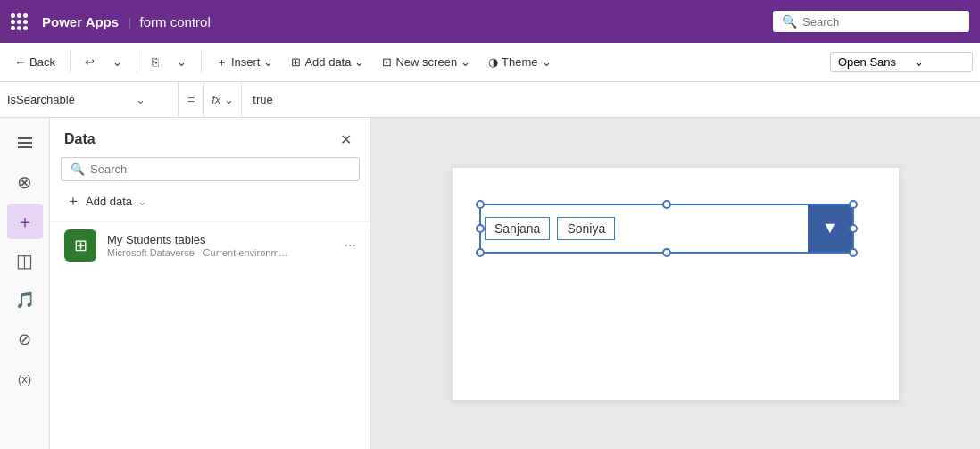  I want to click on handle-bottom-middle, so click(667, 253).